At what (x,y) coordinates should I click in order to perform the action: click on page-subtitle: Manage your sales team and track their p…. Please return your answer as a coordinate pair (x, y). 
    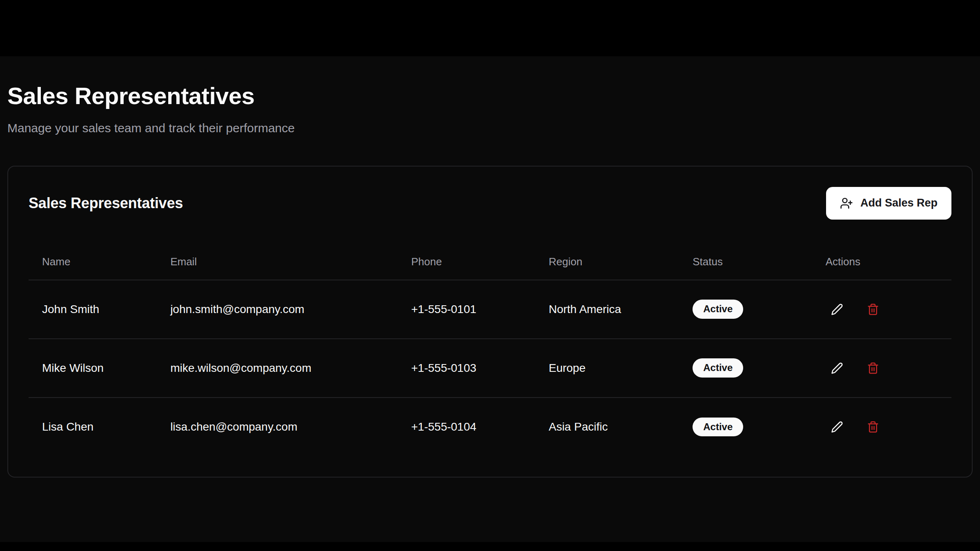
    Looking at the image, I should click on (490, 128).